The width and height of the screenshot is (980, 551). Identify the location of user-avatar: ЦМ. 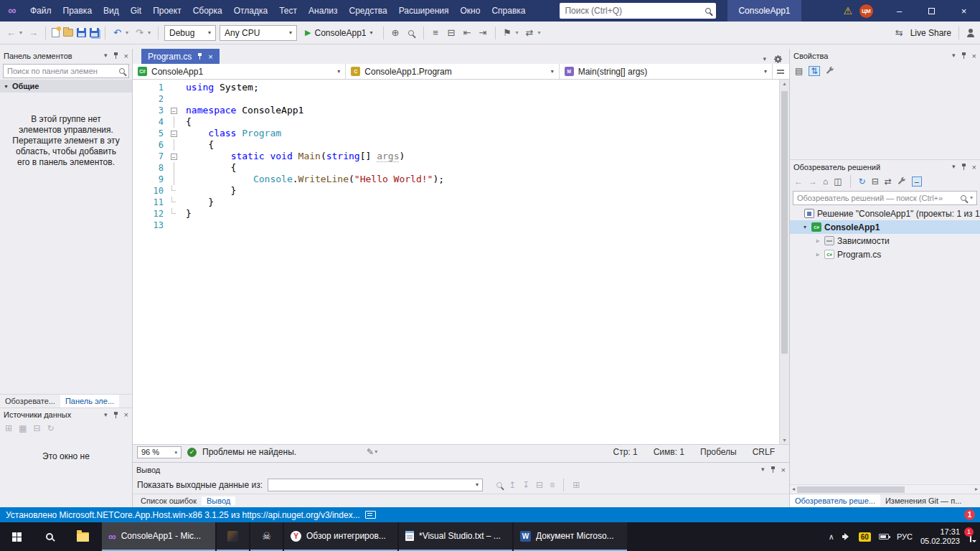
(867, 11).